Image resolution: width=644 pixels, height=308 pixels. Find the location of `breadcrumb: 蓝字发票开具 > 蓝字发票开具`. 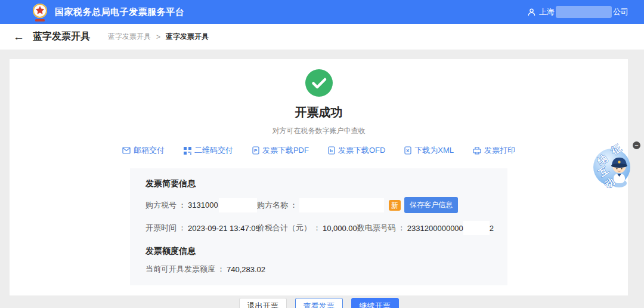

breadcrumb: 蓝字发票开具 > 蓝字发票开具 is located at coordinates (159, 37).